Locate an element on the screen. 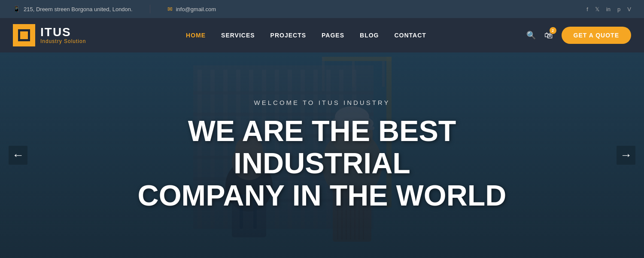  cart-button: 🛍 2 is located at coordinates (549, 35).